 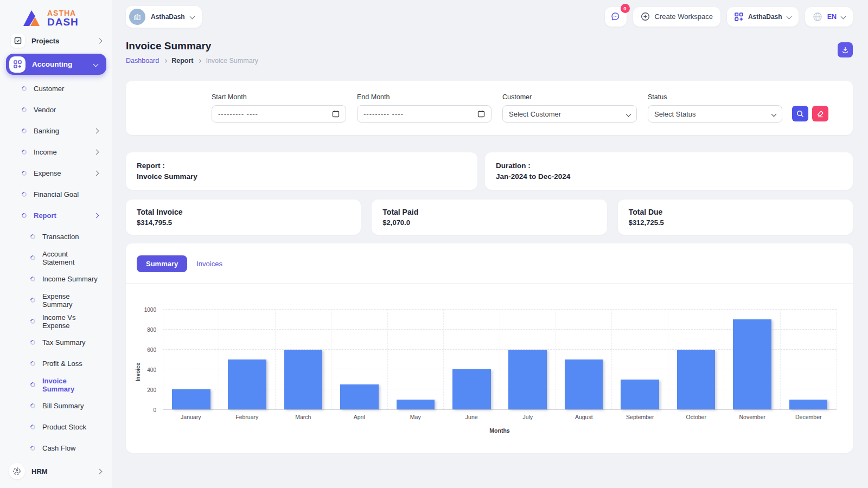 What do you see at coordinates (752, 417) in the screenshot?
I see `x-tick-label: November` at bounding box center [752, 417].